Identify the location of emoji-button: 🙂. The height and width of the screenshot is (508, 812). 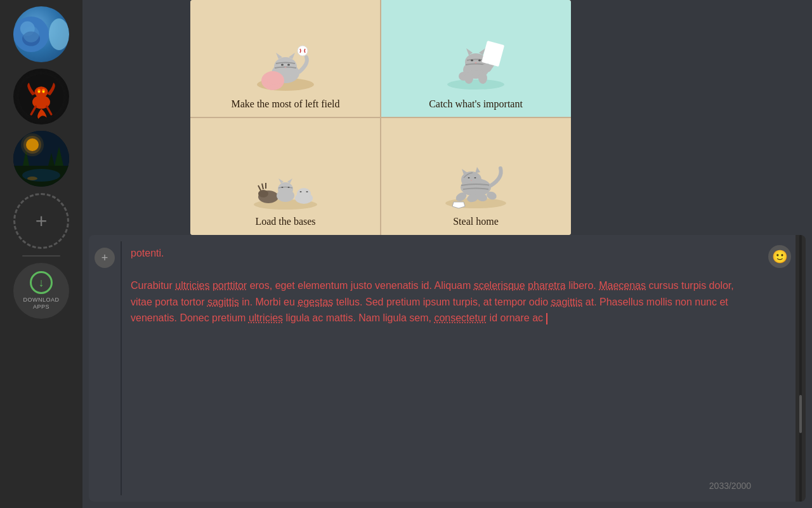
(780, 368).